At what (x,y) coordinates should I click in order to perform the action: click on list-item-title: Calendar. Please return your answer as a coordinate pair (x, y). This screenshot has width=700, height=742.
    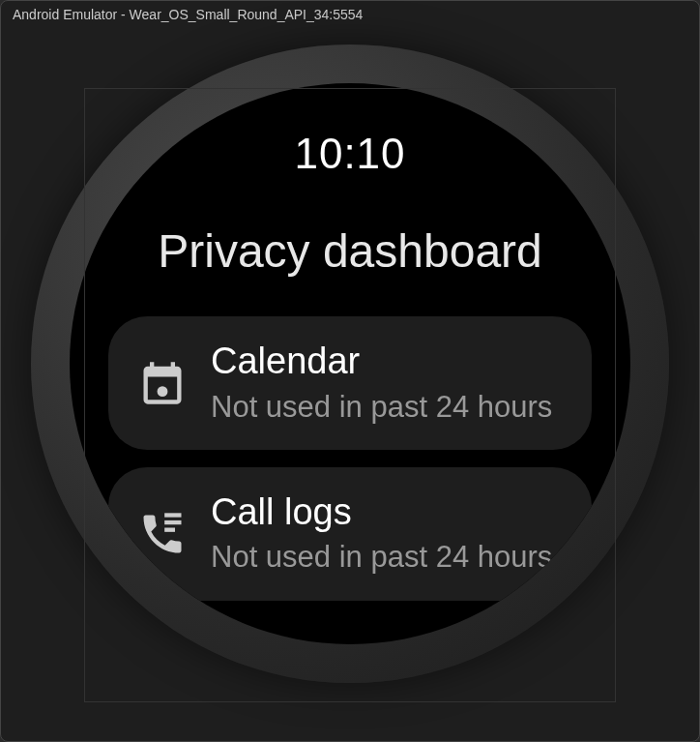
    Looking at the image, I should click on (388, 362).